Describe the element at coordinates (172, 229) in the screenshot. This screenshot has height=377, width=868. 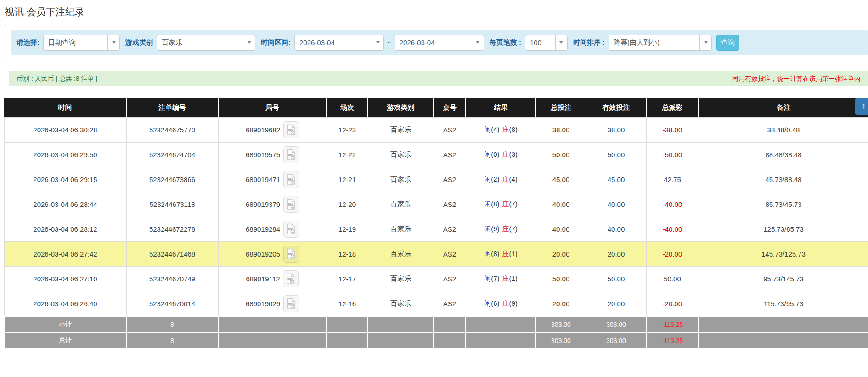
I see `cell-bet-id: 523244672278` at that location.